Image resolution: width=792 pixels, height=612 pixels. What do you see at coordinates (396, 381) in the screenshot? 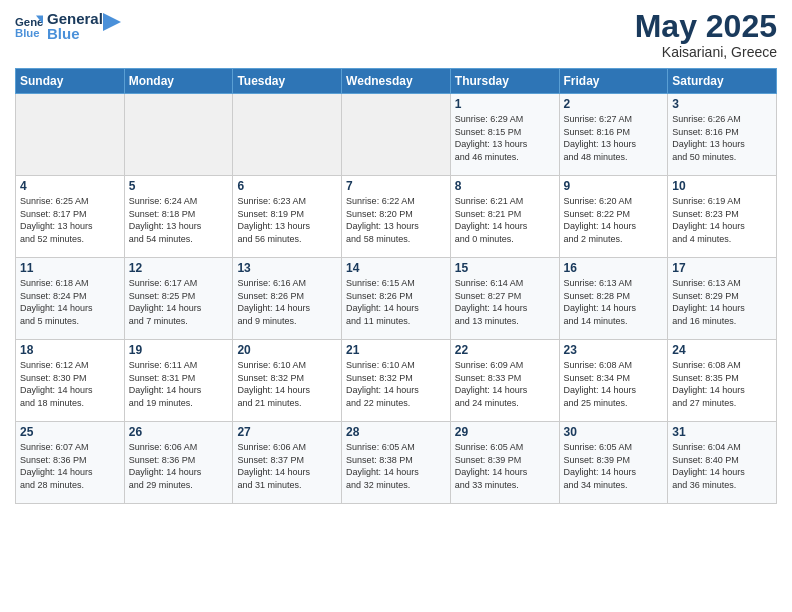
I see `calendar-cell: 21Sunrise: 6:10 AM Sunset: 8:32 PM Dayli…` at bounding box center [396, 381].